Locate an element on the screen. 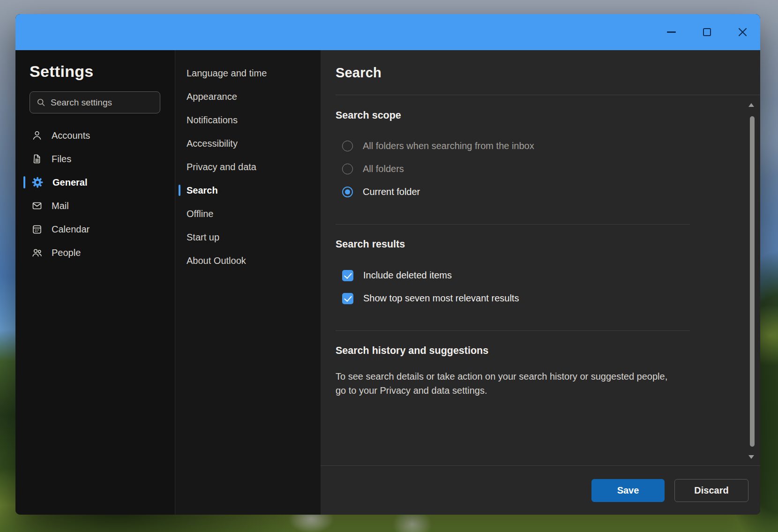  search-icon is located at coordinates (41, 102).